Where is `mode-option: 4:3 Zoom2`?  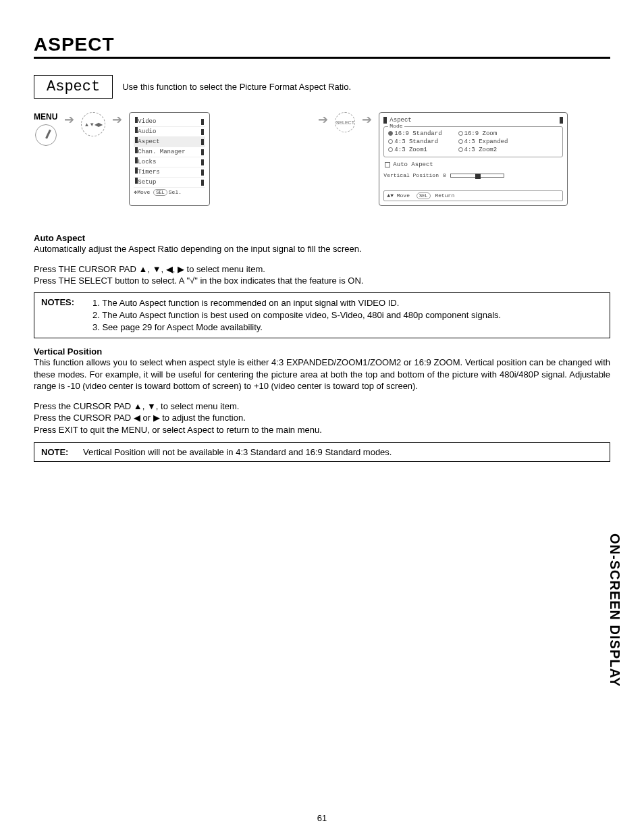 mode-option: 4:3 Zoom2 is located at coordinates (481, 150).